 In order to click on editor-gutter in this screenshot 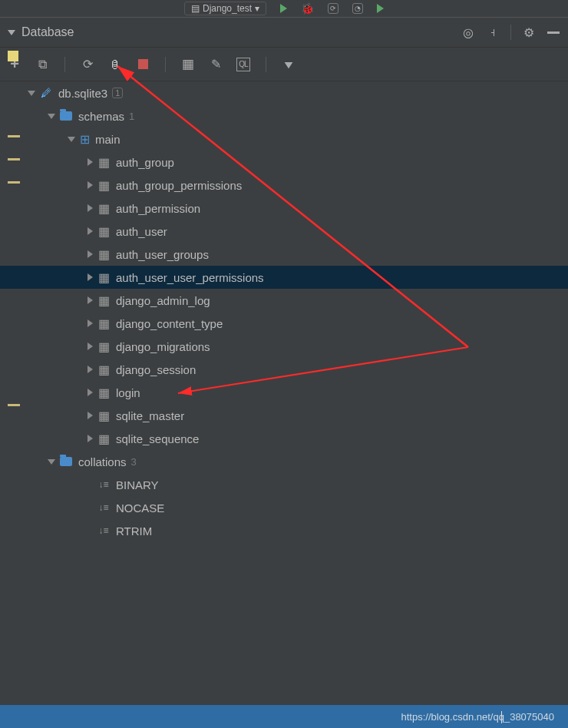, I will do `click(11, 389)`.